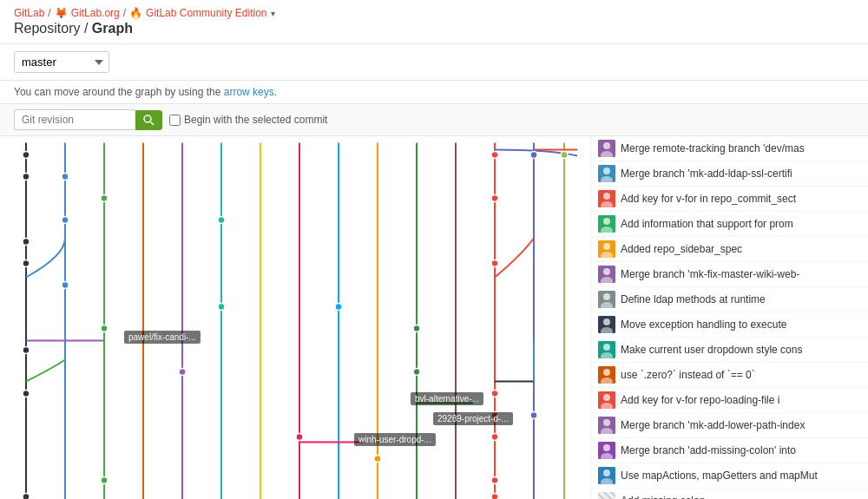  What do you see at coordinates (729, 300) in the screenshot?
I see `commit-item: Define ldap methods at runtime` at bounding box center [729, 300].